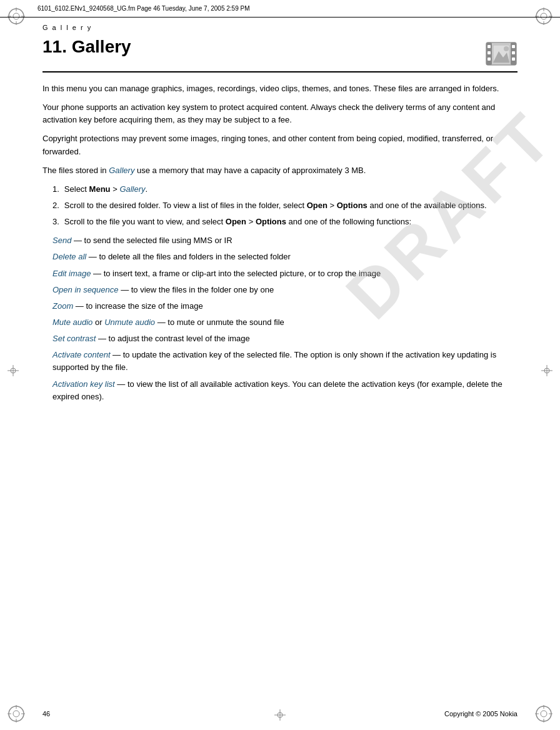  What do you see at coordinates (285, 241) in the screenshot?
I see `sub-item-send: Send — to send the selected file using M…` at bounding box center [285, 241].